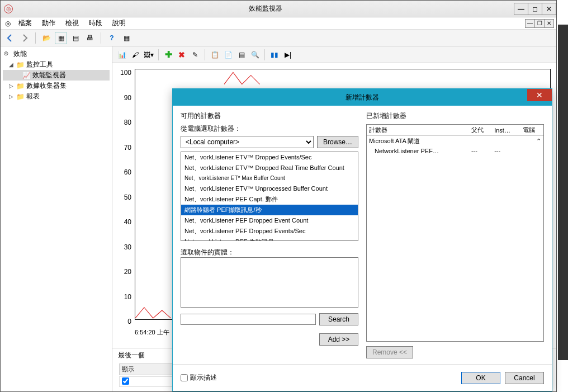  What do you see at coordinates (530, 23) in the screenshot?
I see `mdi-minimize-button: —` at bounding box center [530, 23].